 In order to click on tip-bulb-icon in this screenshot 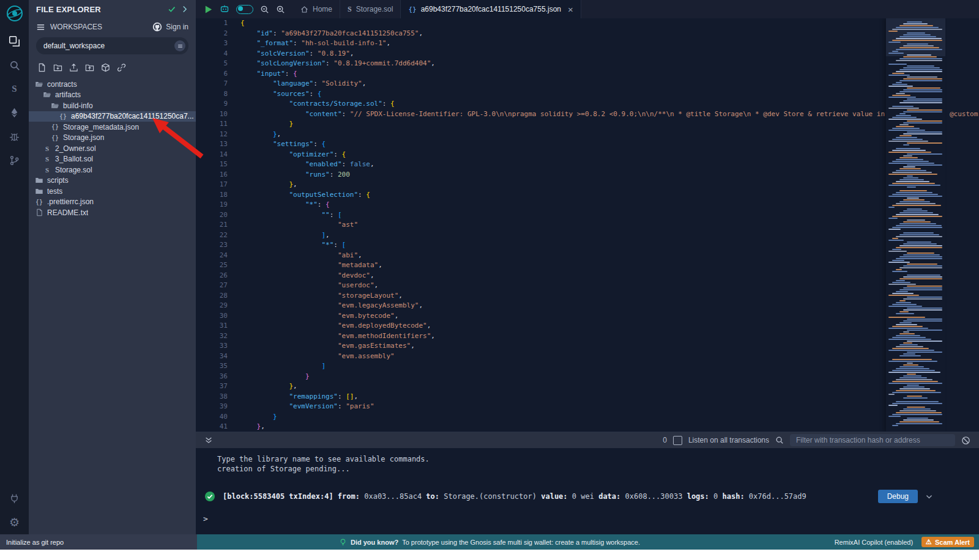, I will do `click(343, 542)`.